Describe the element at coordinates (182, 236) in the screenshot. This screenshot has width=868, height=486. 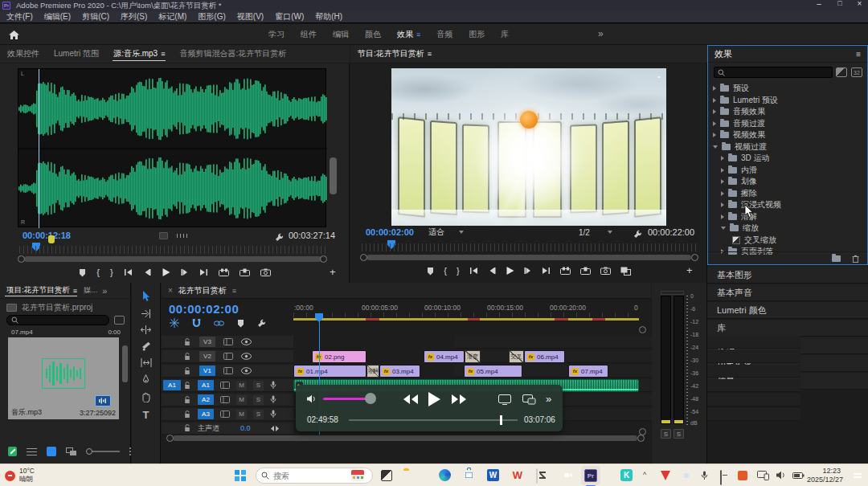
I see `waveform-zoom-icon` at that location.